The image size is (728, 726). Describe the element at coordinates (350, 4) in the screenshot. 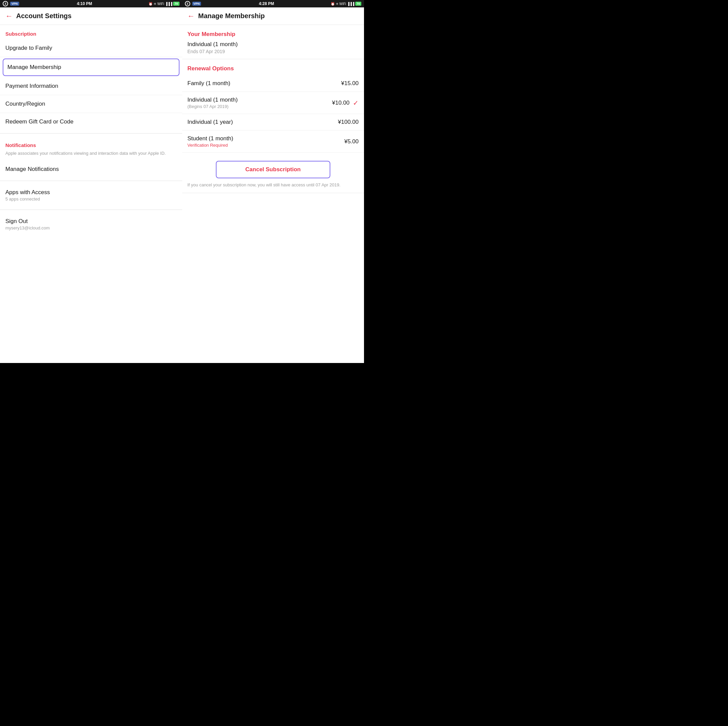

I see `right-signal-icon: ▐▐▐` at that location.